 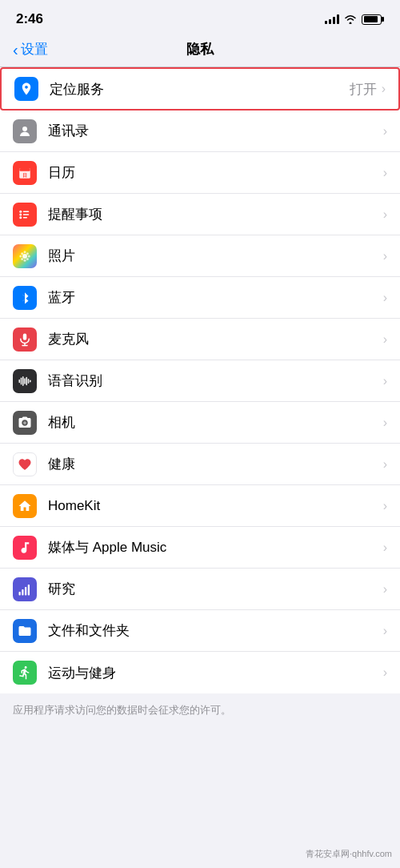 I want to click on page-title: 隐私, so click(x=200, y=50).